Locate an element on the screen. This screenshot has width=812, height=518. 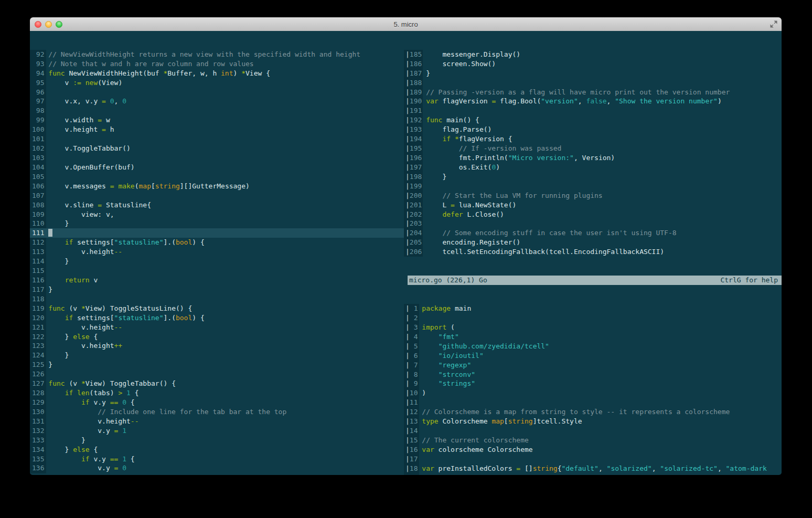
code-line: 108 v.sline = Statusline{ is located at coordinates (217, 205).